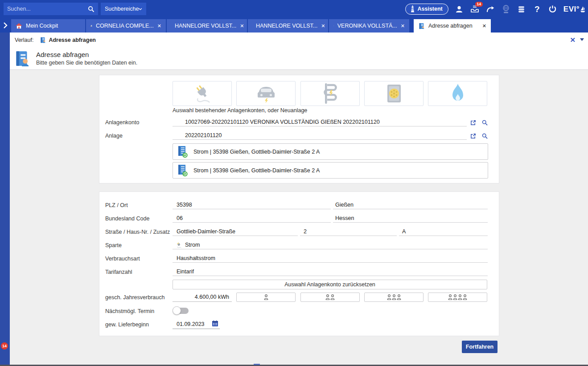 Image resolution: width=588 pixels, height=366 pixels. I want to click on open-anlage-icon, so click(473, 136).